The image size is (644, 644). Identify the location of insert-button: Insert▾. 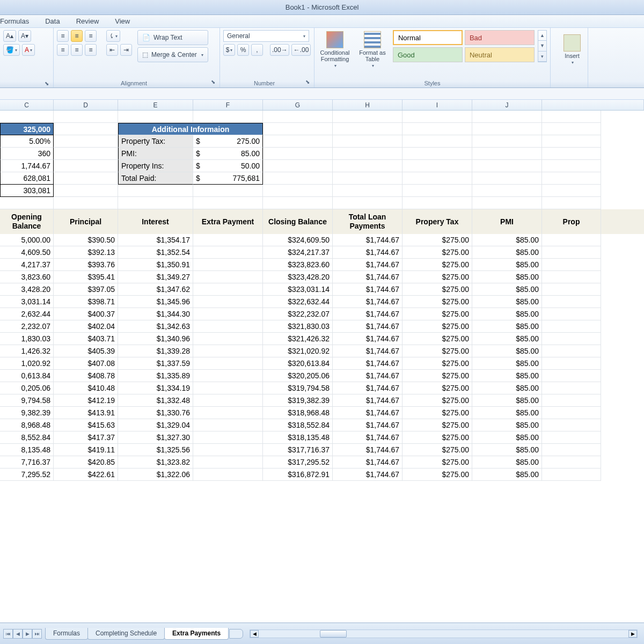
(572, 49).